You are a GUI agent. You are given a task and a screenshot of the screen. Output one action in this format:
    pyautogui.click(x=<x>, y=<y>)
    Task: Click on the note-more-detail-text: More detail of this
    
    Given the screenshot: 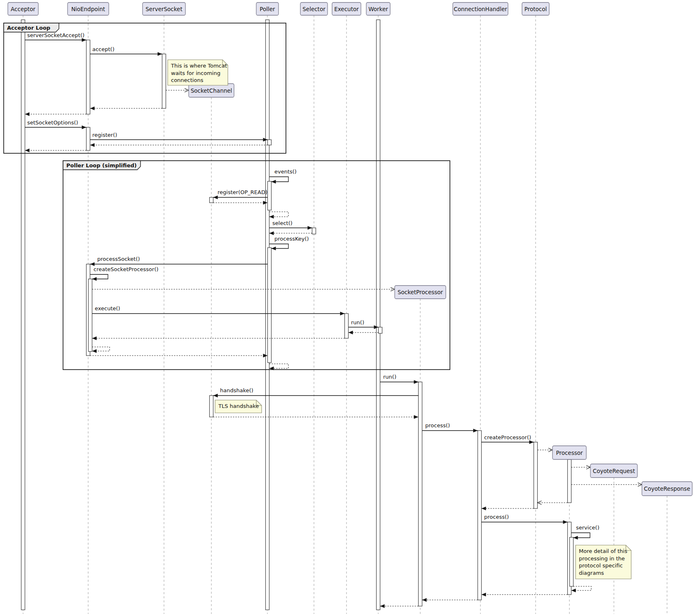 What is the action you would take?
    pyautogui.click(x=603, y=551)
    